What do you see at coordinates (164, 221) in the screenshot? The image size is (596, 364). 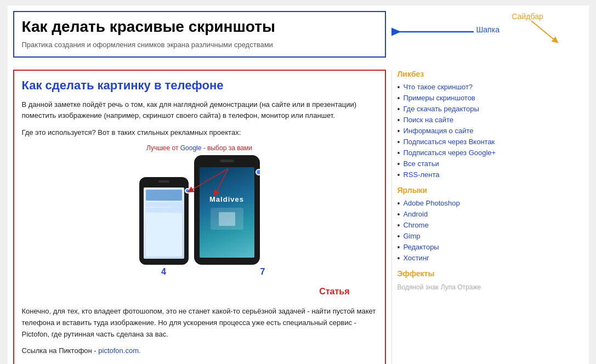 I see `phone-left: 4` at bounding box center [164, 221].